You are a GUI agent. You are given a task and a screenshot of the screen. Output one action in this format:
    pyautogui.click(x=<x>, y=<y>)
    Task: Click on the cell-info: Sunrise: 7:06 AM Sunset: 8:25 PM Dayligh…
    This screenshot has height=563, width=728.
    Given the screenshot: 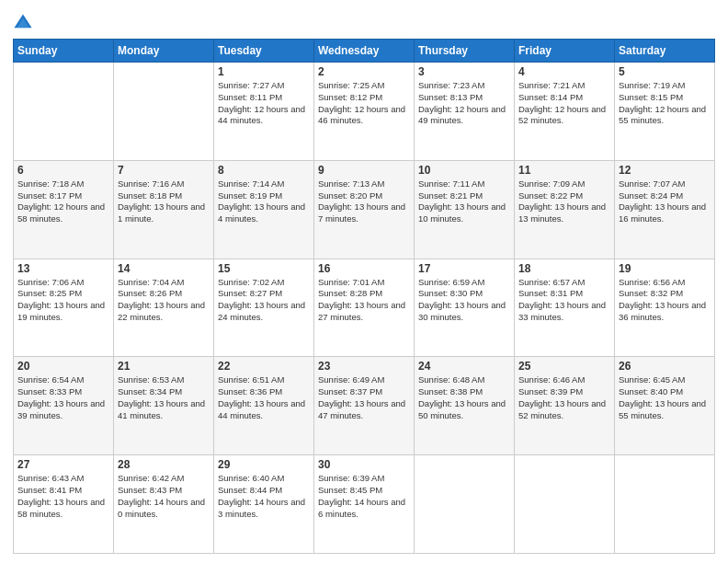 What is the action you would take?
    pyautogui.click(x=63, y=300)
    